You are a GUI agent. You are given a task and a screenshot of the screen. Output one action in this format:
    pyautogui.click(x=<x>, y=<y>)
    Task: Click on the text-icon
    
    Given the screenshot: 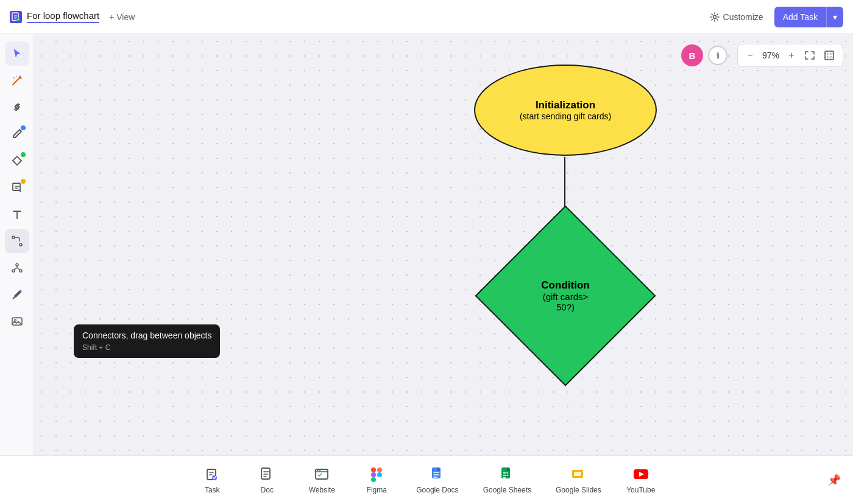 What is the action you would take?
    pyautogui.click(x=17, y=214)
    